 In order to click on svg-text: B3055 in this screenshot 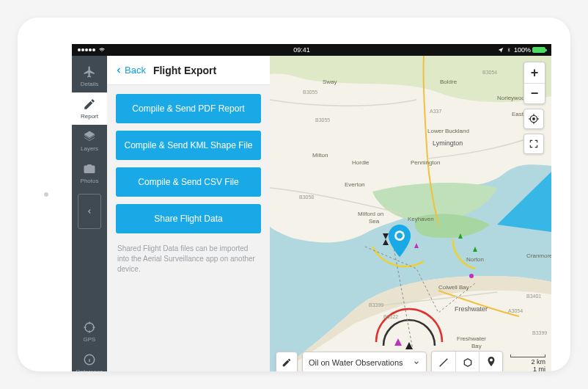, I will do `click(310, 92)`.